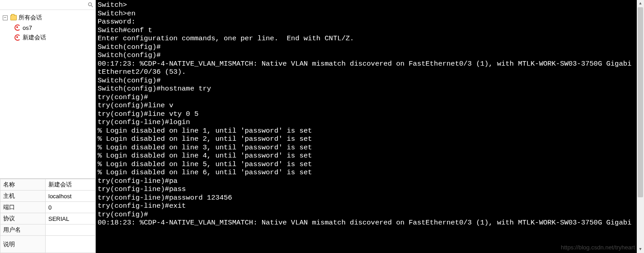 The image size is (644, 253). What do you see at coordinates (34, 38) in the screenshot?
I see `tree-item-label: 新建会话` at bounding box center [34, 38].